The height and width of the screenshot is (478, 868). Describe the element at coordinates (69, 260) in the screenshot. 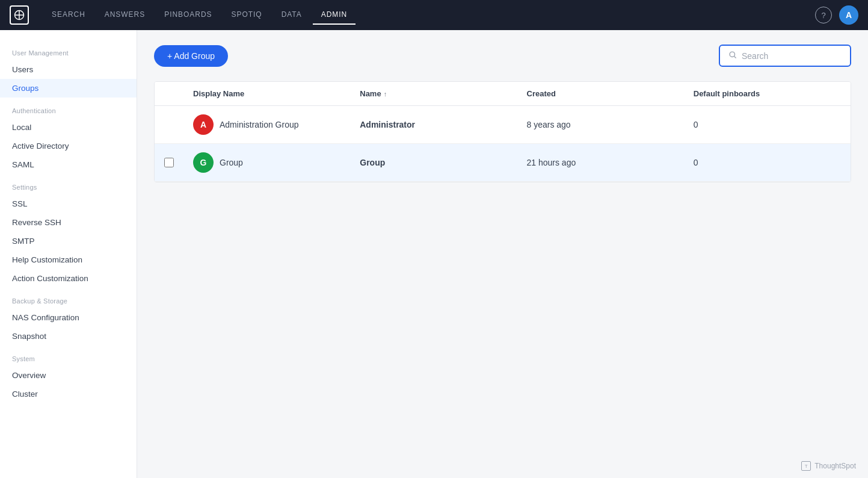

I see `sidebar-item-help-customization: Help Customization` at that location.